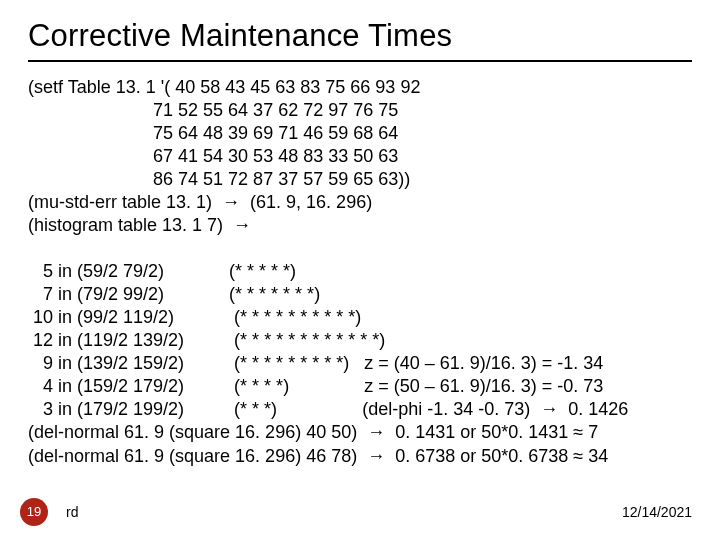 This screenshot has width=720, height=540. I want to click on code-line: 12 in (119/2 139/2) (* * * * * * * * * *…, so click(206, 340).